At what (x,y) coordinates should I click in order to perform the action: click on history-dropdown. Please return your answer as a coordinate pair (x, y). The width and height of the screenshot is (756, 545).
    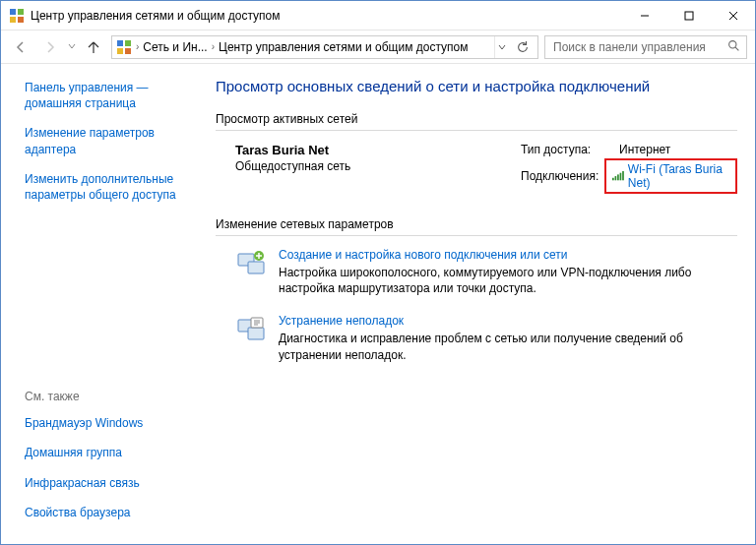
    Looking at the image, I should click on (72, 47).